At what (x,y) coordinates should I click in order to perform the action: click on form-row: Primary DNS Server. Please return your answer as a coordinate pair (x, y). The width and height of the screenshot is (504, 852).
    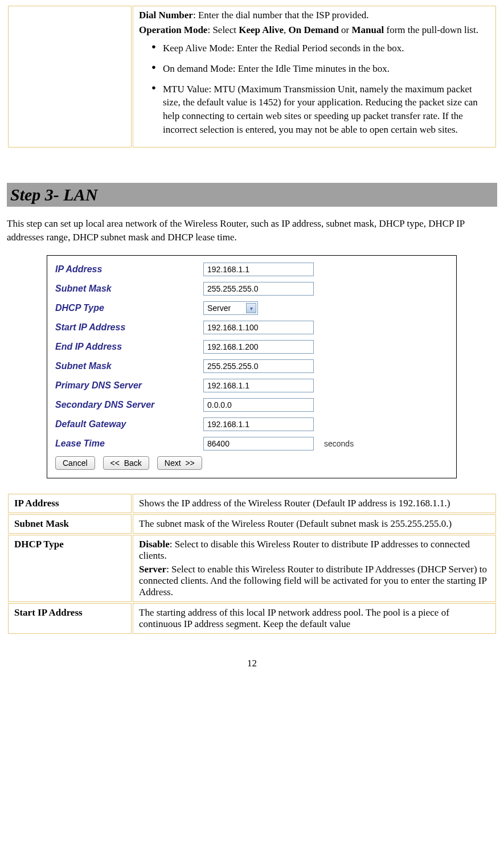
    Looking at the image, I should click on (252, 386).